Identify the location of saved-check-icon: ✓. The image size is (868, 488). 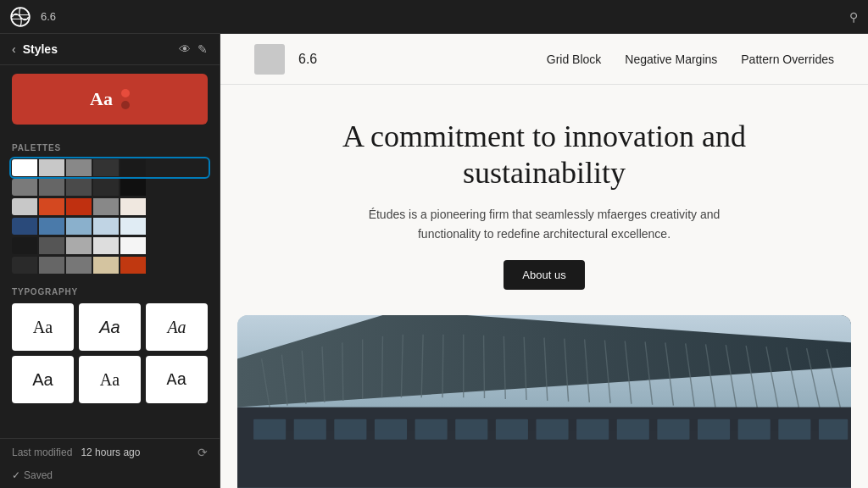
(16, 475).